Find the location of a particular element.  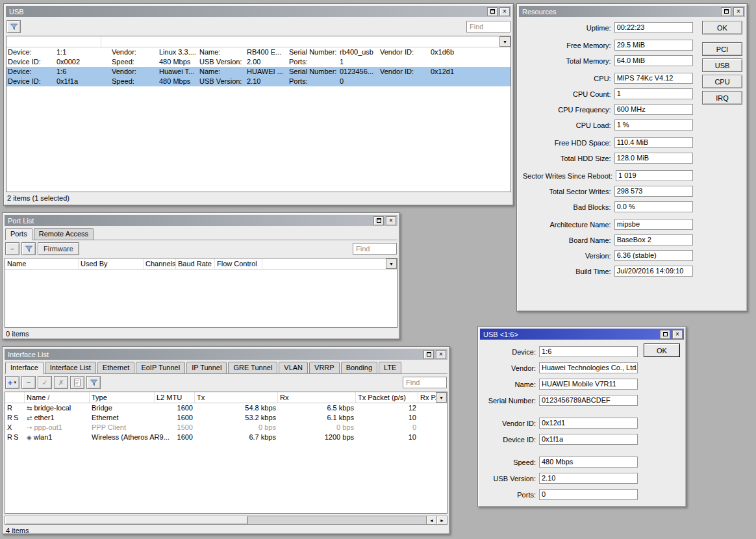

pci-button: PCI is located at coordinates (722, 49).